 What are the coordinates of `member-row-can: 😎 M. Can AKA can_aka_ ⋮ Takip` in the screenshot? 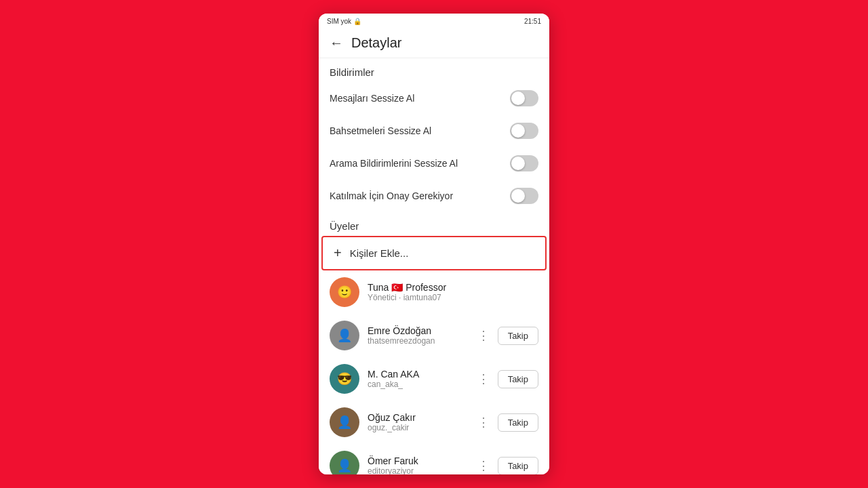 It's located at (434, 379).